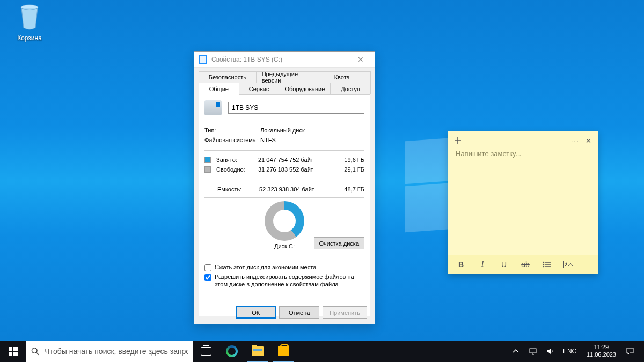  Describe the element at coordinates (259, 88) in the screenshot. I see `tab-tools: Сервис` at that location.